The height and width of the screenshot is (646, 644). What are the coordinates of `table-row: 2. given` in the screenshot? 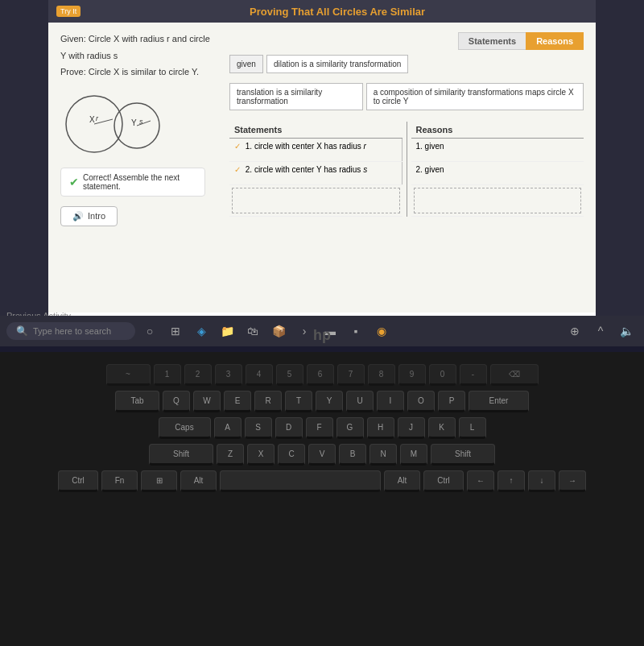 It's located at (497, 174).